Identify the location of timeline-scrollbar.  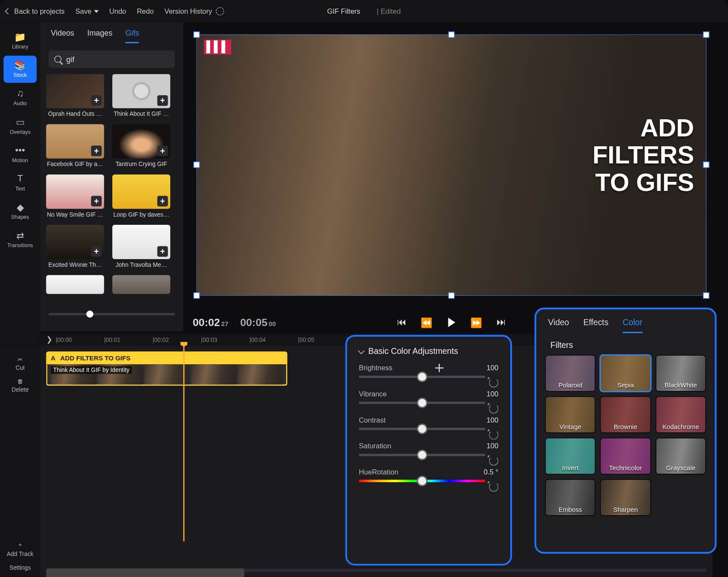
(376, 570).